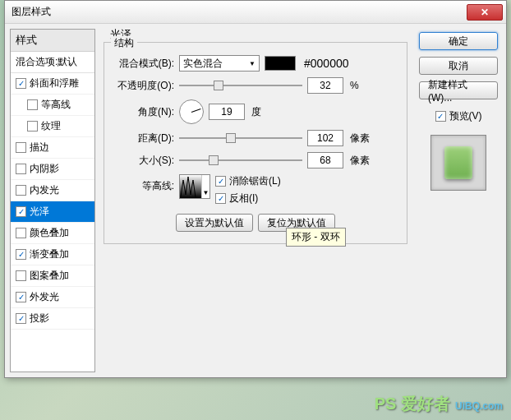 The width and height of the screenshot is (511, 420). What do you see at coordinates (485, 12) in the screenshot?
I see `close-button: ✕` at bounding box center [485, 12].